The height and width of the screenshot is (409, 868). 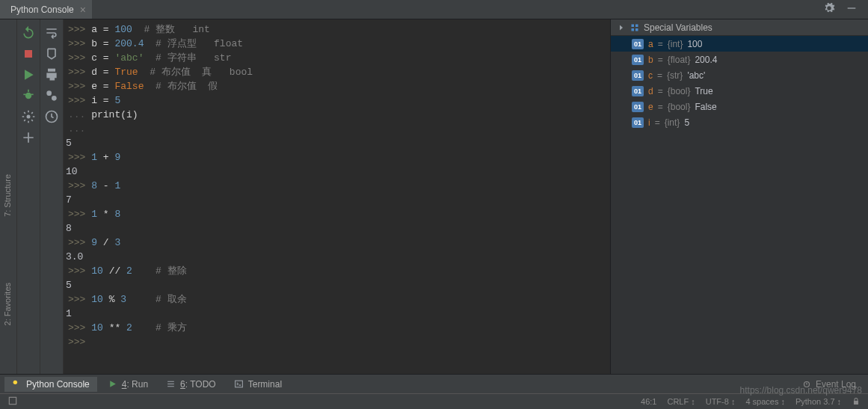 What do you see at coordinates (336, 172) in the screenshot?
I see `code-line: 10` at bounding box center [336, 172].